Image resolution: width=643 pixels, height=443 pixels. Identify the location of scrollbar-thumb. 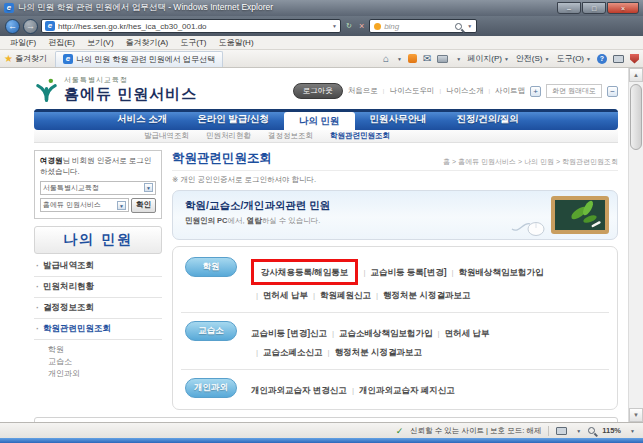
(636, 117).